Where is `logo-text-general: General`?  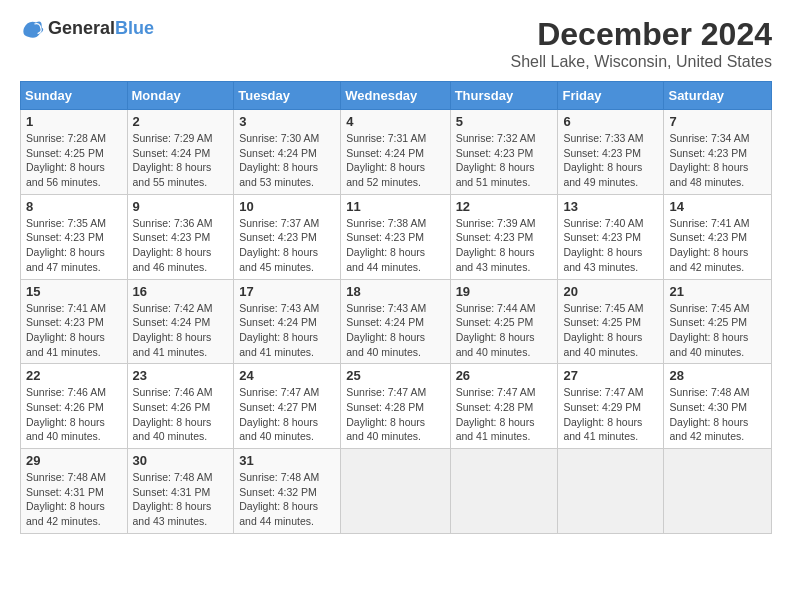 logo-text-general: General is located at coordinates (82, 28).